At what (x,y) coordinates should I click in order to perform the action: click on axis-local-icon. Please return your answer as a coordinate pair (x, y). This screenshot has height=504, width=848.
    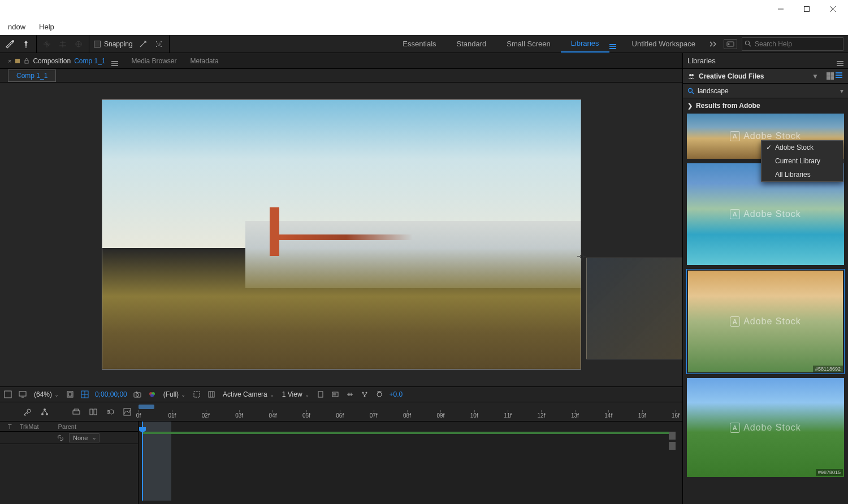
    Looking at the image, I should click on (47, 44).